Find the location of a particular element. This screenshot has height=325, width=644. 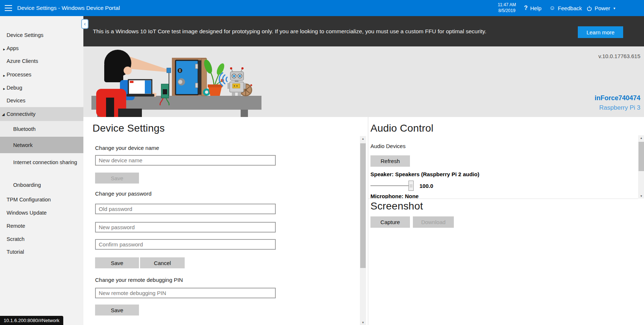

sidebar-item-device-settings: Device Settings is located at coordinates (42, 35).